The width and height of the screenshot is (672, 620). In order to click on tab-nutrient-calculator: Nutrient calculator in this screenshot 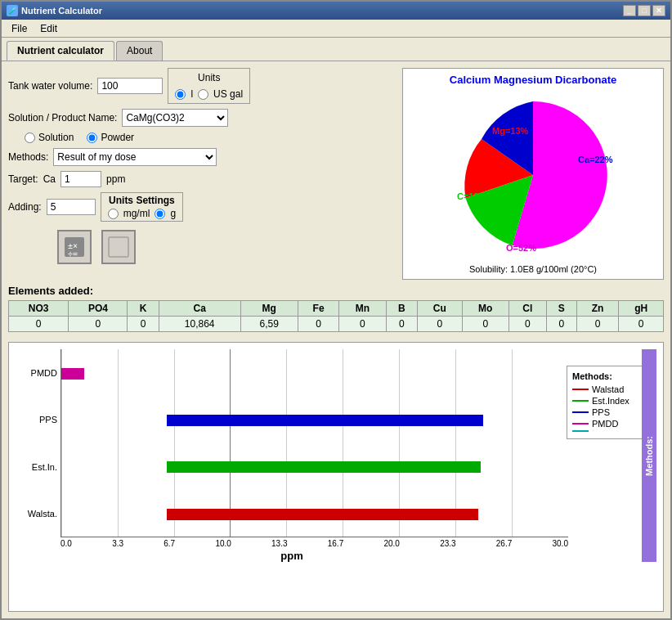, I will do `click(60, 51)`.